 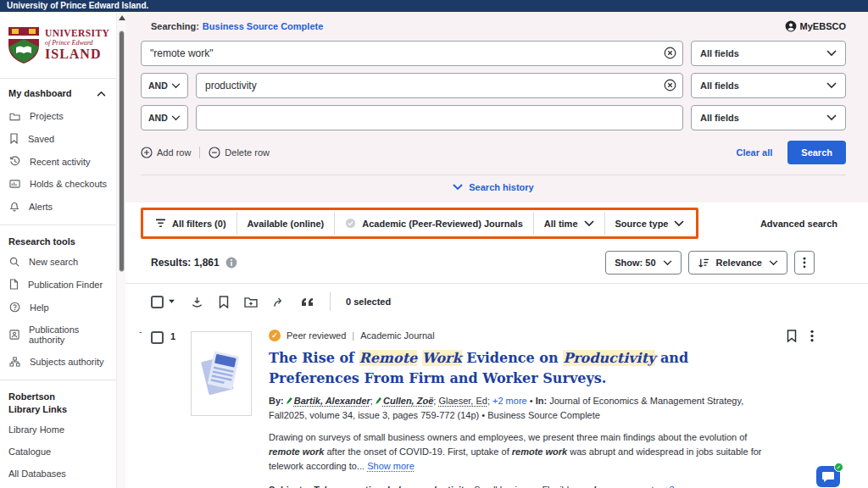 I want to click on available-online-filter: Available (online), so click(x=286, y=224).